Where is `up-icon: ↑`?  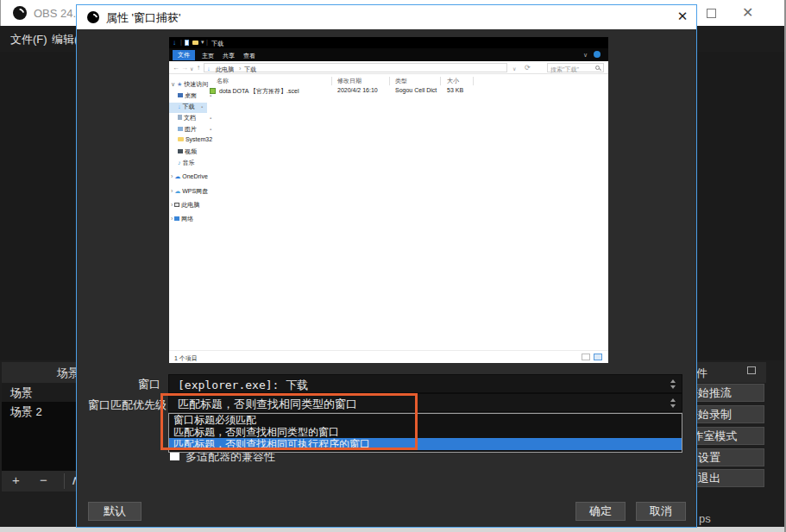 up-icon: ↑ is located at coordinates (198, 67).